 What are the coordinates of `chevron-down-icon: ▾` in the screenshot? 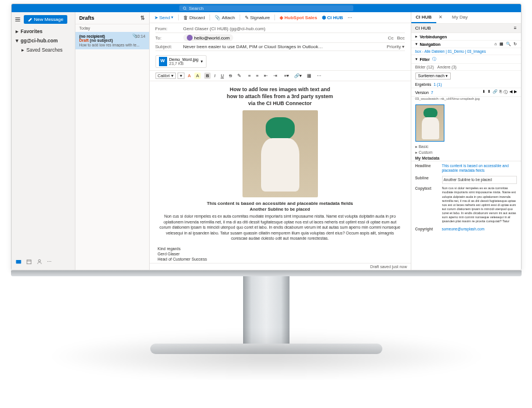 It's located at (202, 62).